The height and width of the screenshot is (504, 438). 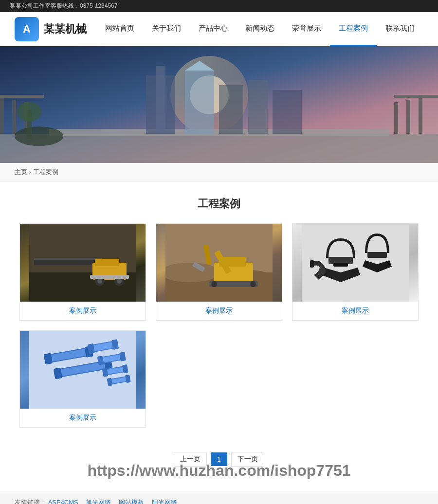 What do you see at coordinates (166, 29) in the screenshot?
I see `nav-about: 关于我们` at bounding box center [166, 29].